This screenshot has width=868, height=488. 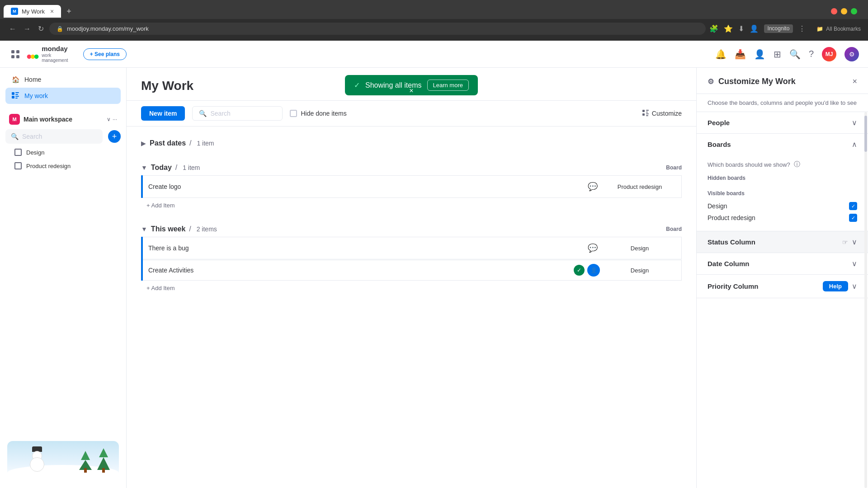 I want to click on my-work-icon, so click(x=15, y=96).